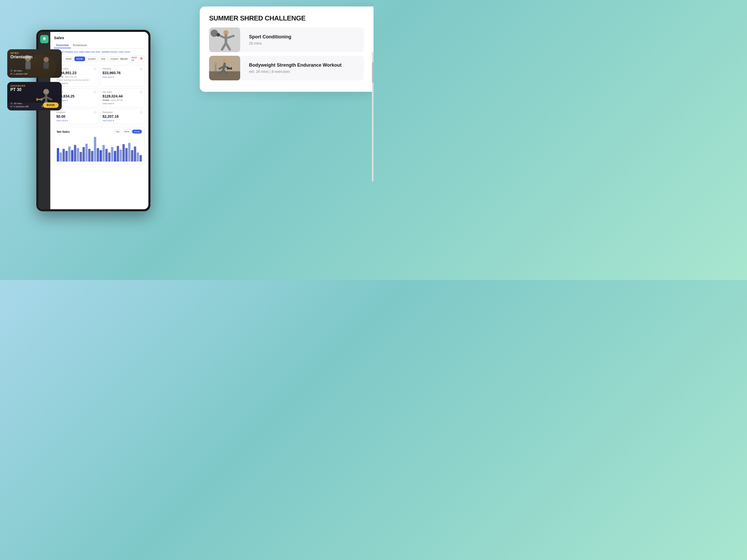 This screenshot has height=560, width=747. Describe the element at coordinates (270, 40) in the screenshot. I see `challenge-info-1: Sport Conditioning 26 mins` at that location.